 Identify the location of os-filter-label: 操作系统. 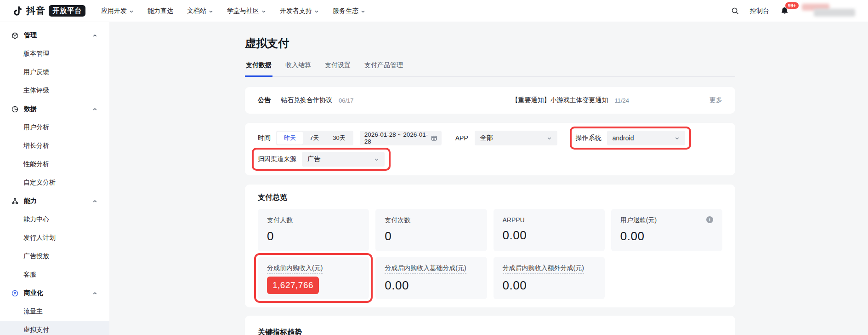
(589, 138).